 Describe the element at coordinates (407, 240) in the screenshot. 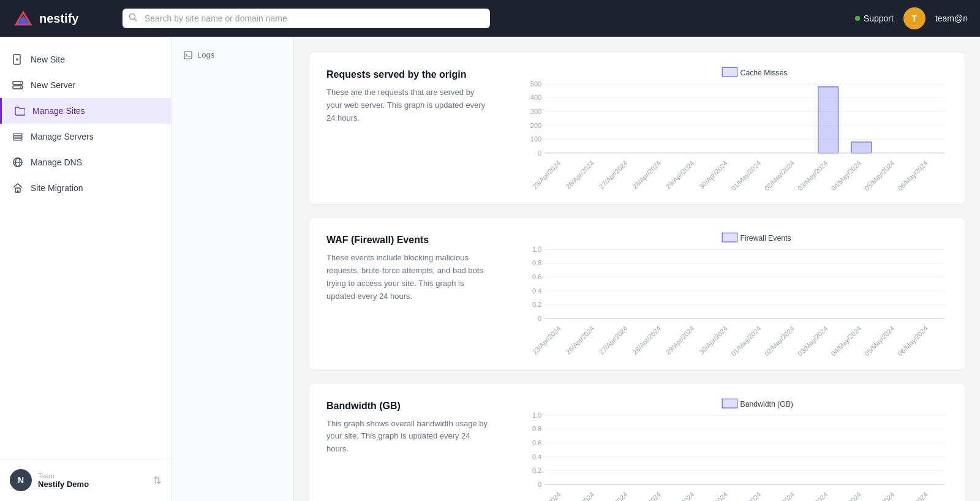

I see `chart-title-waf-events: WAF (Firewall) Events` at that location.